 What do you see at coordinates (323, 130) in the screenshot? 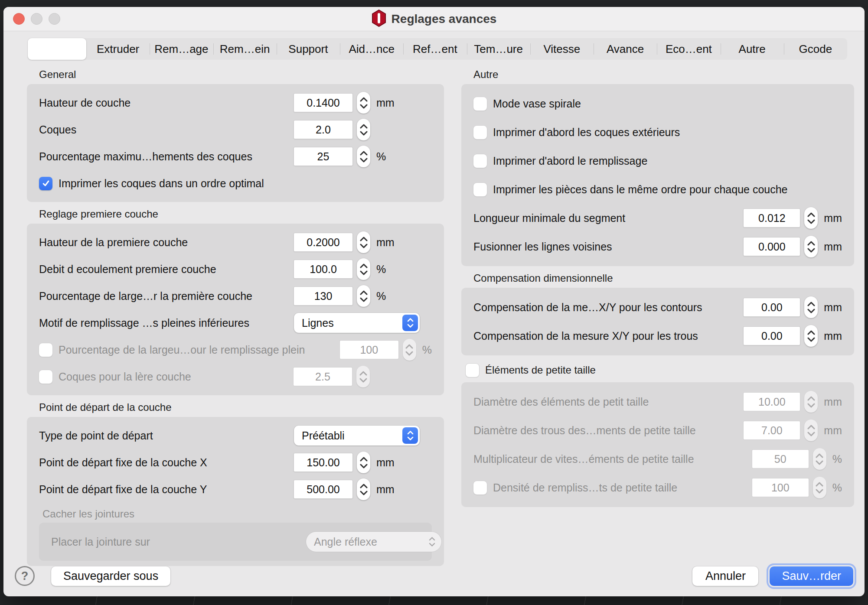
I see `shells-input` at bounding box center [323, 130].